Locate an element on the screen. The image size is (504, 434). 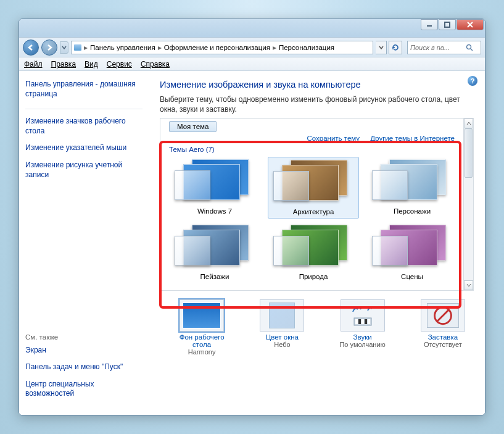
theme-label: Персонажи is located at coordinates (412, 212).